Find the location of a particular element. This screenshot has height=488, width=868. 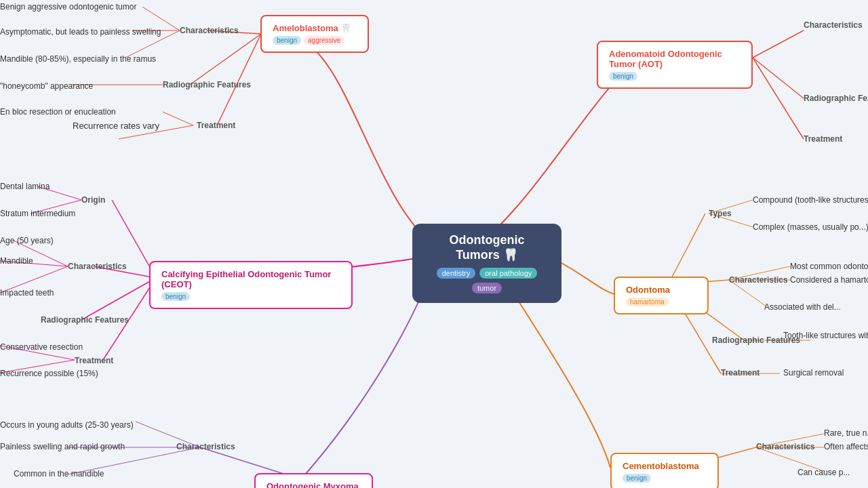

cementoblastoma-title: Cementoblastoma is located at coordinates (665, 466).